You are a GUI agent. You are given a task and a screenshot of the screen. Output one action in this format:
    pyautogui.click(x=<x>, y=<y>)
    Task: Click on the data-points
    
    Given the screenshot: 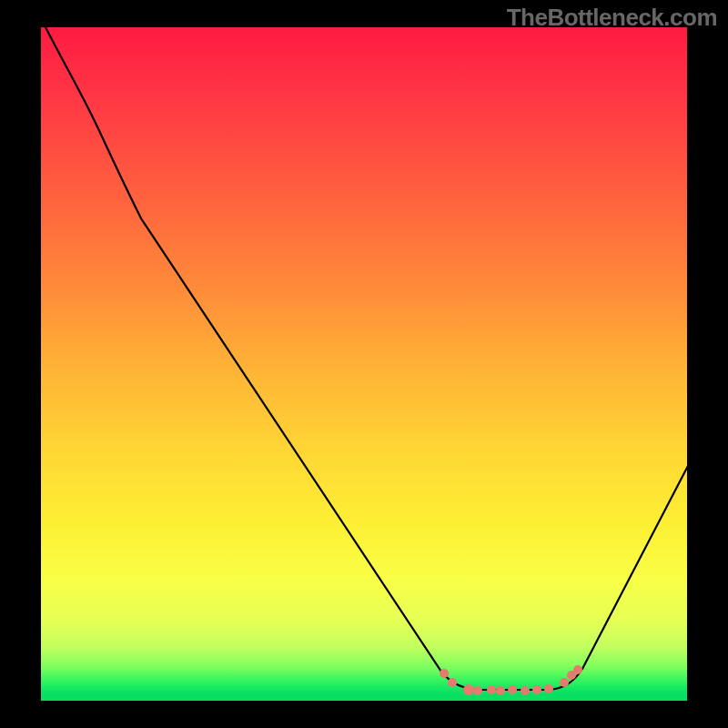 What is the action you would take?
    pyautogui.click(x=511, y=681)
    